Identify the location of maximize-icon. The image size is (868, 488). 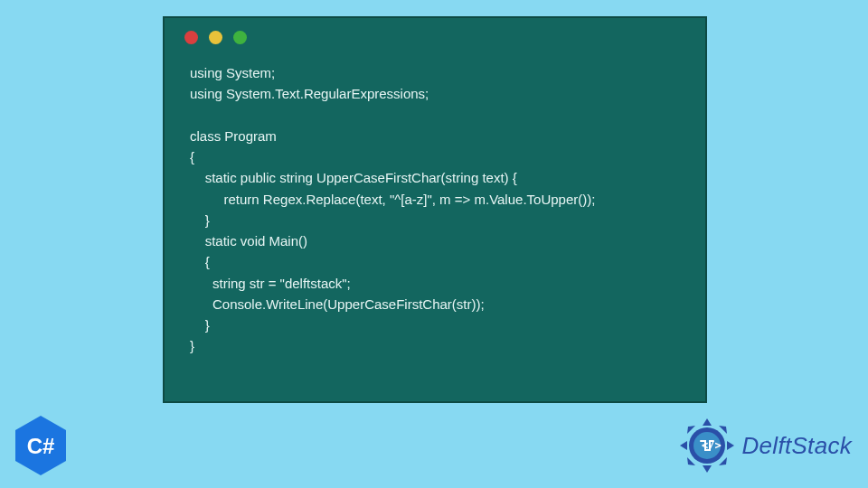
(241, 38).